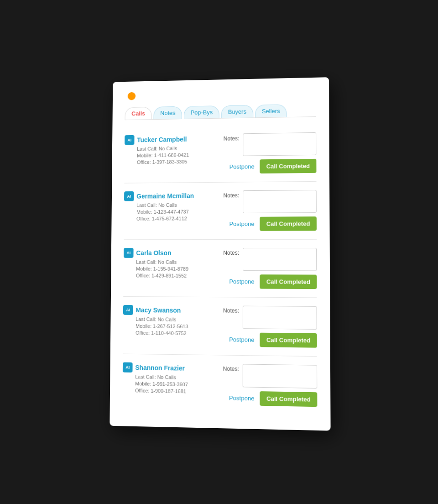 This screenshot has width=438, height=504. I want to click on contact-name: Carla Olson, so click(153, 253).